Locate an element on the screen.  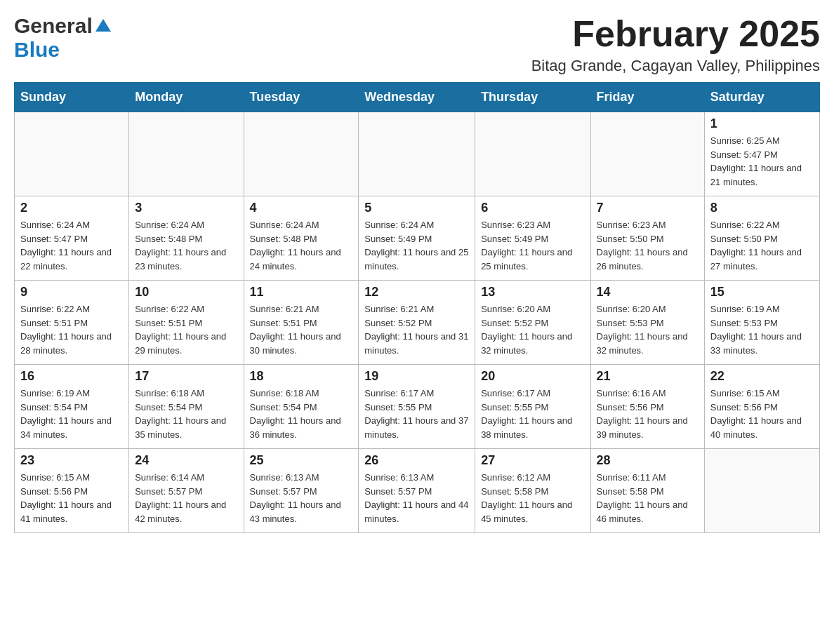
day-info: Sunrise: 6:19 AM Sunset: 5:53 PM Dayligh… is located at coordinates (762, 330).